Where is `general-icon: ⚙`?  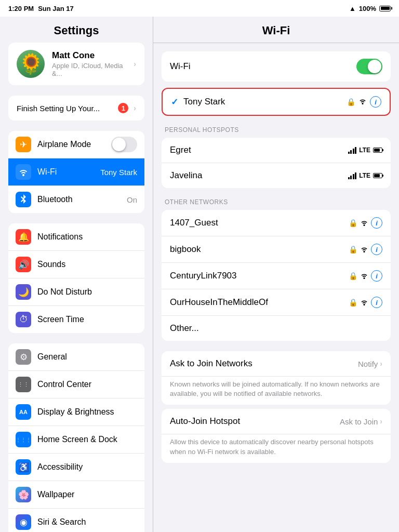
general-icon: ⚙ is located at coordinates (23, 357).